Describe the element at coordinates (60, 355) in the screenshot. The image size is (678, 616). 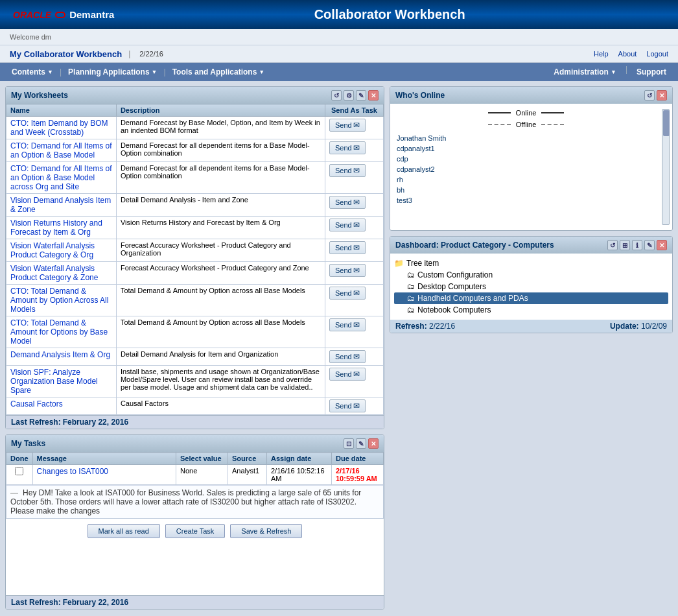
I see `ws-name-link: Demand Analysis Item & Org` at that location.